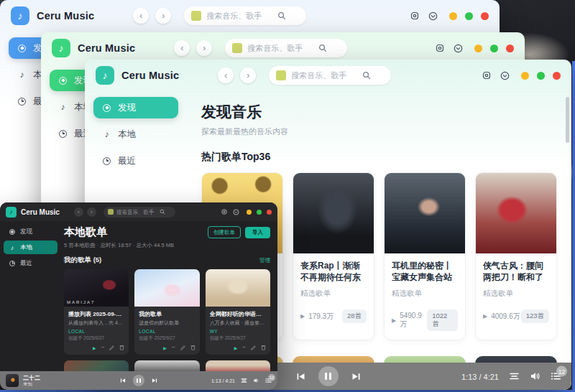  Describe the element at coordinates (516, 256) in the screenshot. I see `playlist-card: 侠气古风：腰间两把刀！断和了 精选歌单 ▶ 4009.6万 123首` at that location.